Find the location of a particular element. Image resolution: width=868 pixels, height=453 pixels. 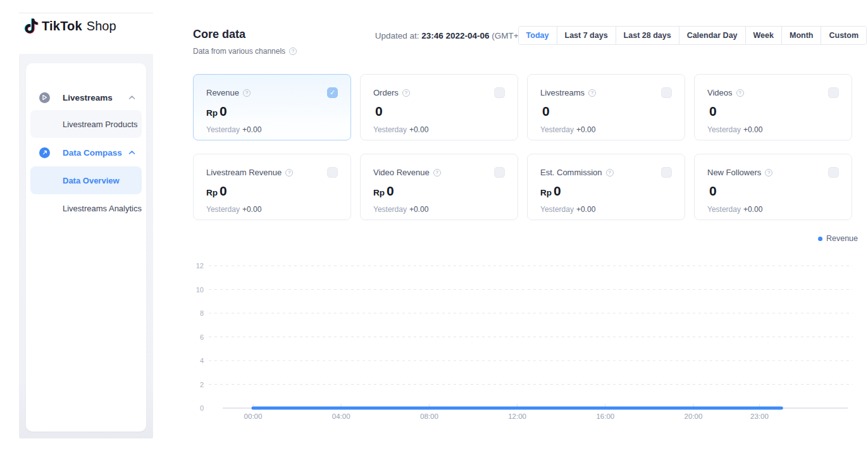

range-button-calendar-day: Calendar Day is located at coordinates (712, 35).